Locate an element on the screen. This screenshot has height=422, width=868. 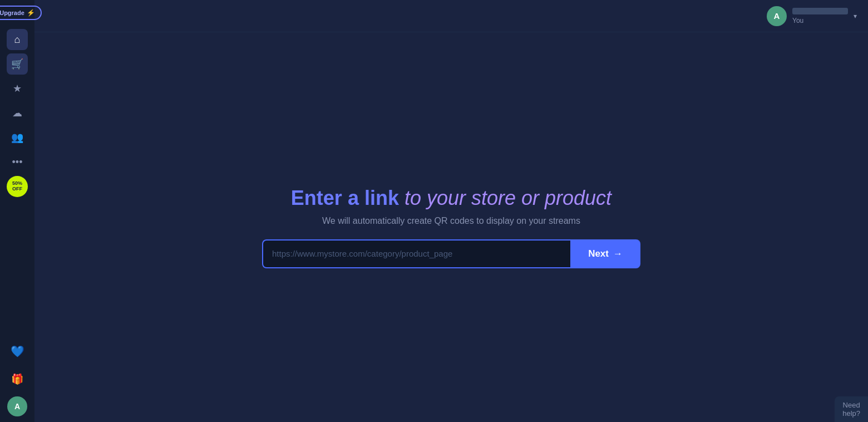
sidebar-item-more: ••• is located at coordinates (17, 162).